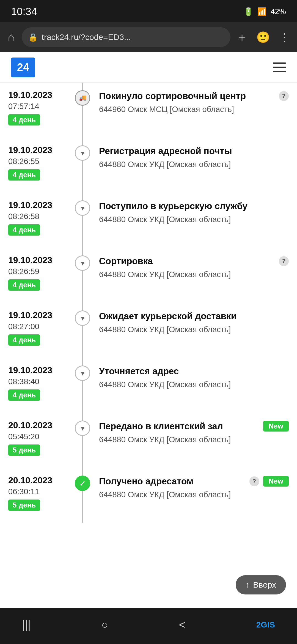 This screenshot has height=644, width=297. Describe the element at coordinates (194, 316) in the screenshot. I see `event-header: Ожидает курьерской доставки` at that location.